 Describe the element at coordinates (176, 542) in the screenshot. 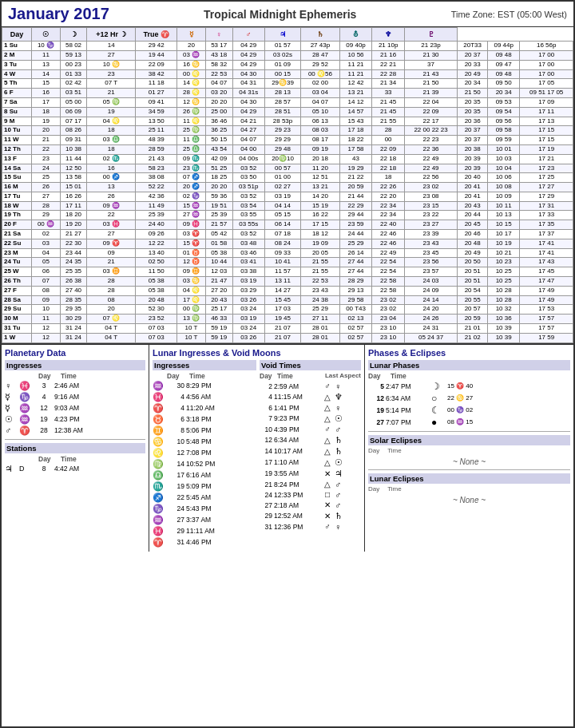

I see `lunar-ing-day: 31` at that location.